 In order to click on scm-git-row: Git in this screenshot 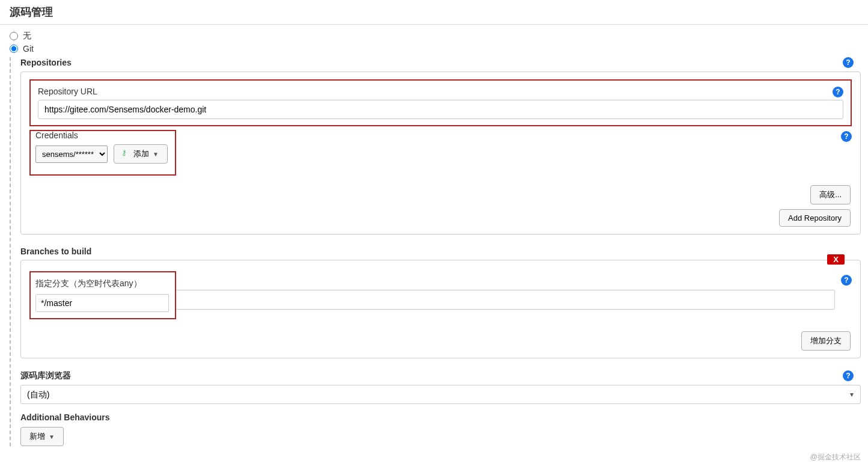, I will do `click(434, 49)`.